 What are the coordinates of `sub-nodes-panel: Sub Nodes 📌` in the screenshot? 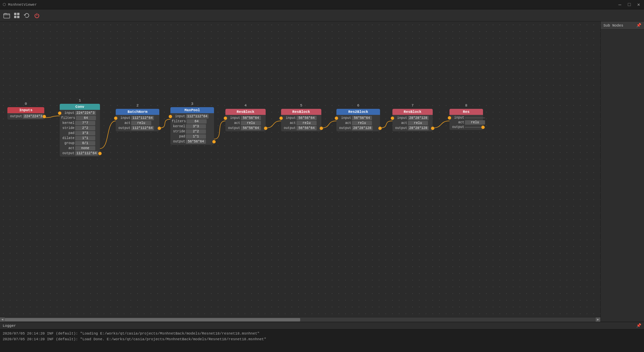 It's located at (622, 172).